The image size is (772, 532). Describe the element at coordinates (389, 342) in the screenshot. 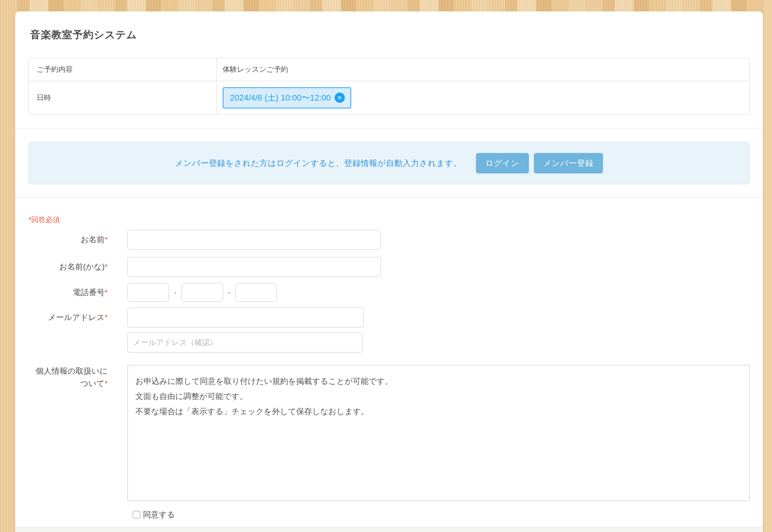

I see `email-confirm-field-row` at that location.